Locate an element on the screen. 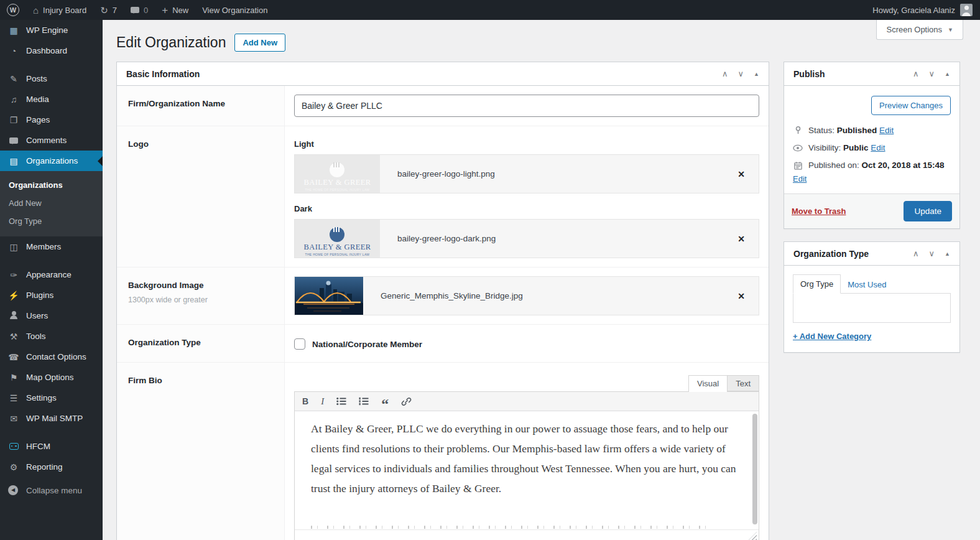  updates-icon: ↻ is located at coordinates (104, 10).